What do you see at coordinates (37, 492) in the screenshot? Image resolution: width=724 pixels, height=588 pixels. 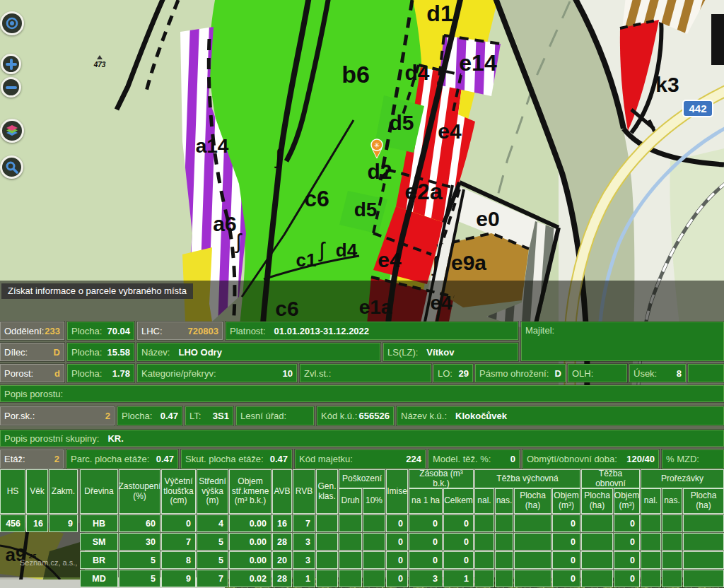 I see `col-header: Věk` at bounding box center [37, 492].